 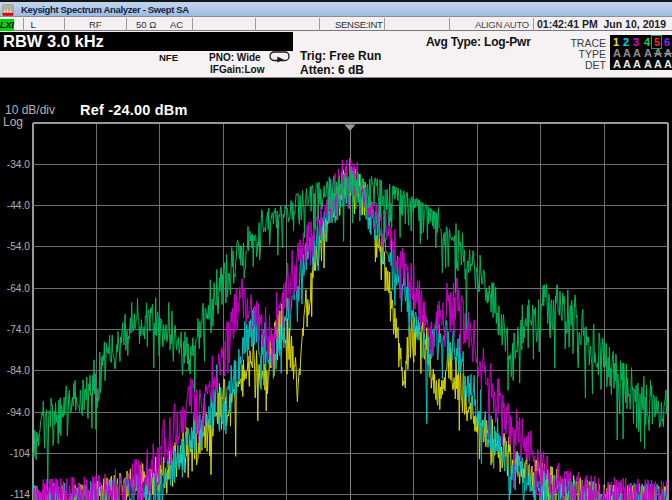 What do you see at coordinates (19, 246) in the screenshot?
I see `svg-text: -54.0` at bounding box center [19, 246].